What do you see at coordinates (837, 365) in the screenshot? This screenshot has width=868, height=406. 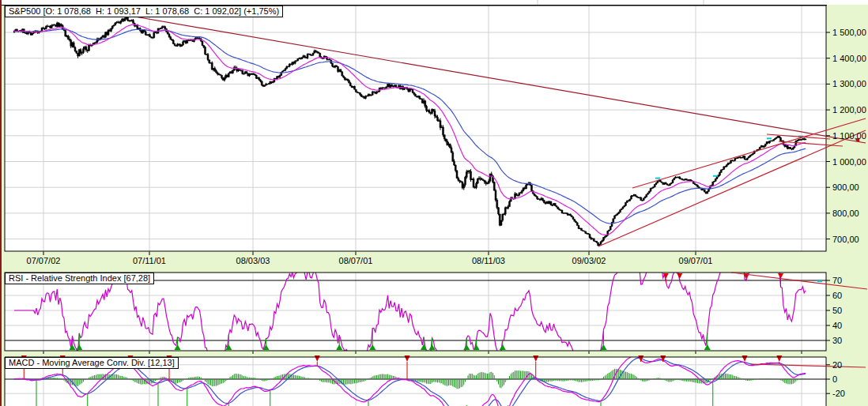 I see `macd-axis-label: 20` at bounding box center [837, 365].